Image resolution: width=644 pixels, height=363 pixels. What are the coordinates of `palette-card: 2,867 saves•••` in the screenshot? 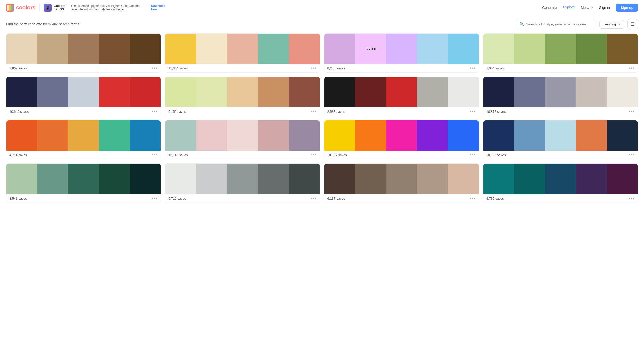 It's located at (83, 53).